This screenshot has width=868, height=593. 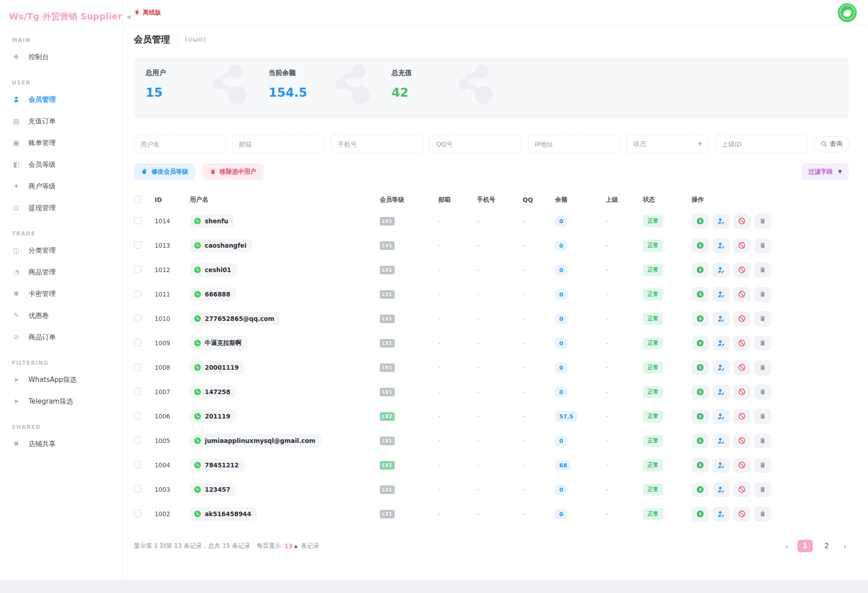 What do you see at coordinates (847, 13) in the screenshot?
I see `user-avatar` at bounding box center [847, 13].